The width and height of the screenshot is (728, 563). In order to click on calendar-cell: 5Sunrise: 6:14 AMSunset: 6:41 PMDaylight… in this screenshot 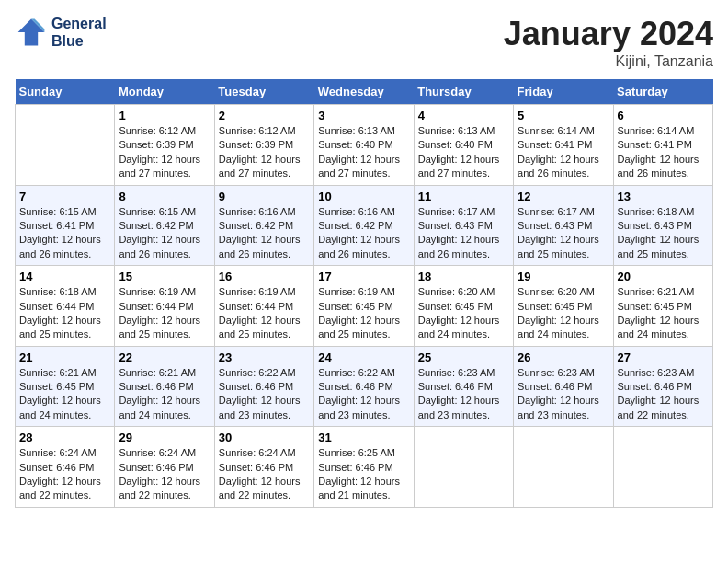, I will do `click(563, 145)`.